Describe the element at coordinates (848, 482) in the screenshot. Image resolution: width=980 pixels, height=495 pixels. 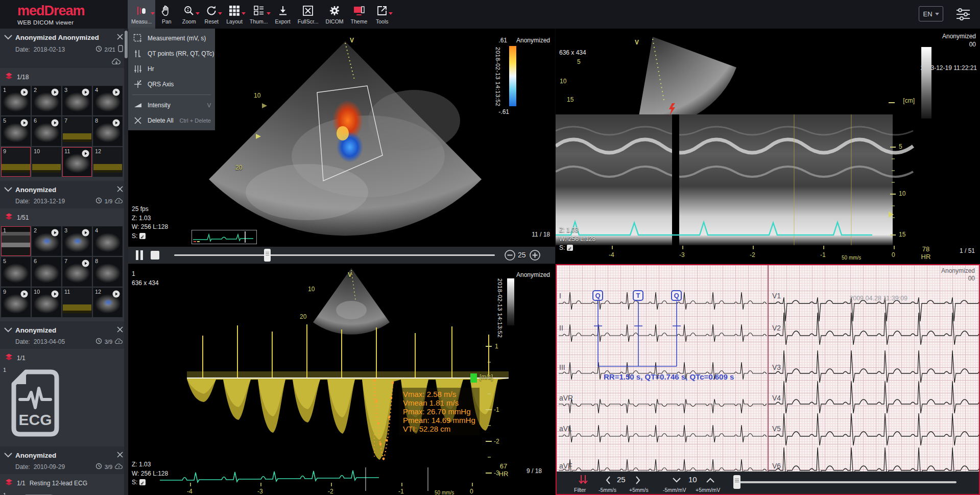
I see `ecg-scroll-track` at that location.